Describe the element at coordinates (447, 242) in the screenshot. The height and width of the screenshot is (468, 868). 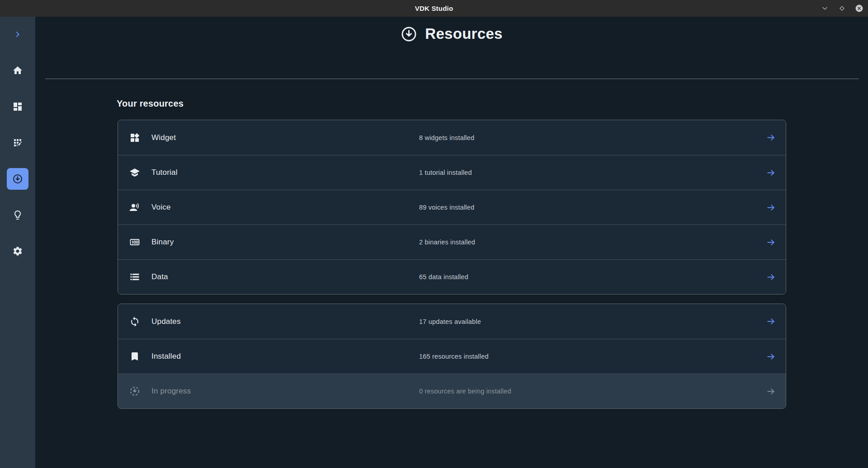
I see `row-status: 2 binaries installed` at that location.